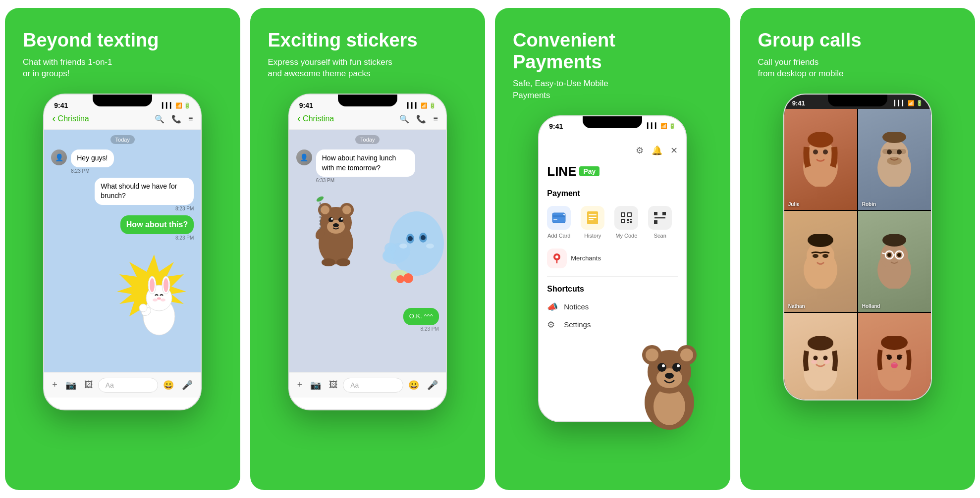 This screenshot has height=498, width=980. I want to click on bell-icon-pay: 🔔, so click(657, 150).